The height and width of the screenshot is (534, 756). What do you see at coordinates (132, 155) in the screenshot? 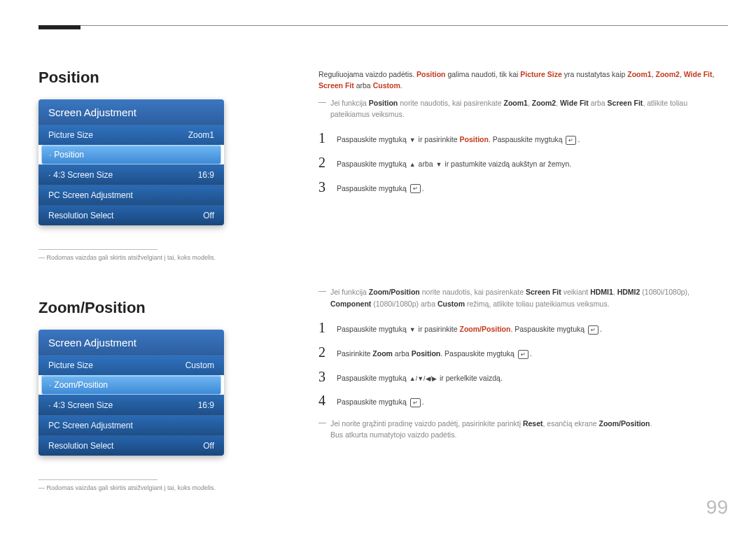
I see `menu-row-position: ·Position` at bounding box center [132, 155].